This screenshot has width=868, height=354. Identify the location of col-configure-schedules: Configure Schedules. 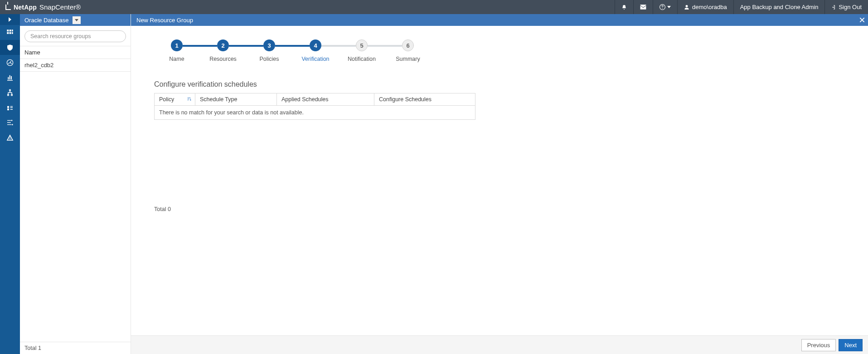
(425, 100).